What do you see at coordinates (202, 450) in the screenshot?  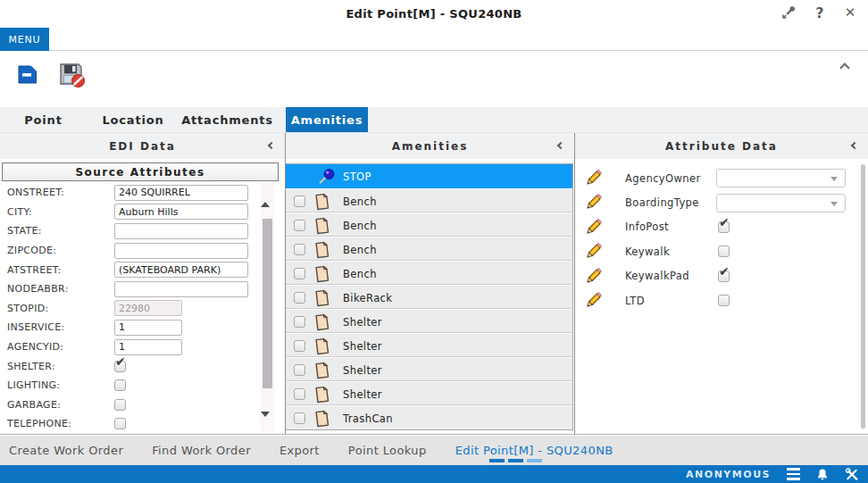 I see `bottom-nav-link: Find Work Order` at bounding box center [202, 450].